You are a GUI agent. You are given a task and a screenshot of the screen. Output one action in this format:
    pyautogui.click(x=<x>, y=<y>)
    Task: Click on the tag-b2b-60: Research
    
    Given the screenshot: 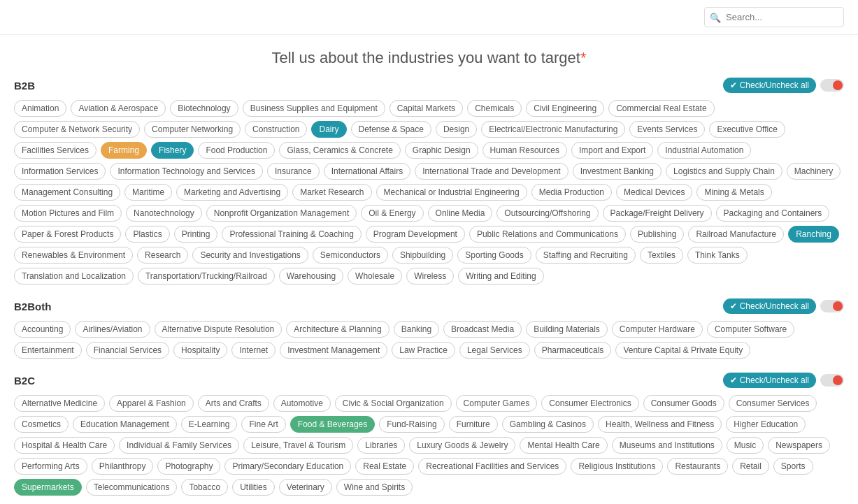 What is the action you would take?
    pyautogui.click(x=162, y=255)
    